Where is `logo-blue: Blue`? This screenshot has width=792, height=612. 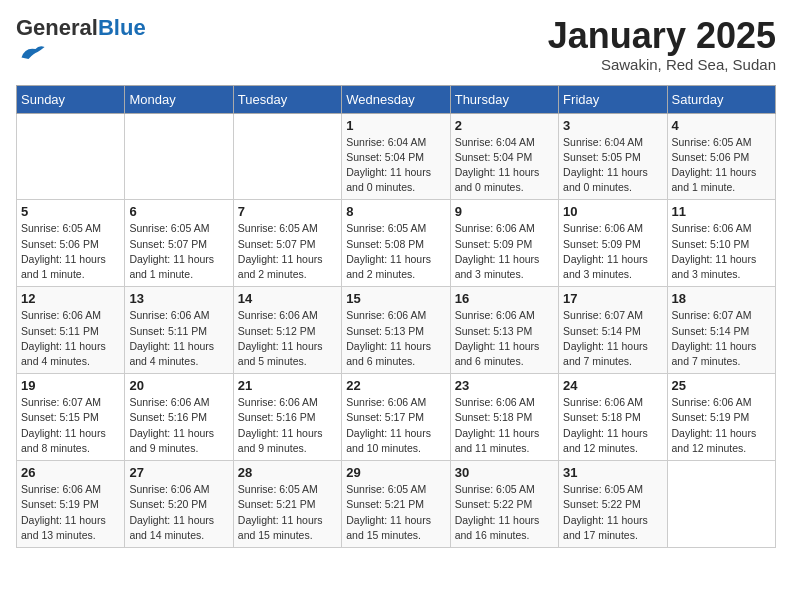 logo-blue: Blue is located at coordinates (122, 28).